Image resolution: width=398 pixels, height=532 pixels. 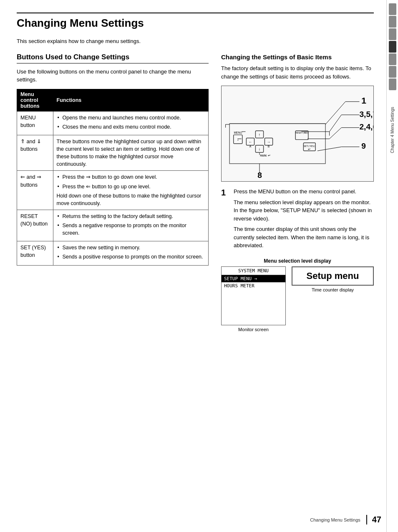 I want to click on svg-text: 1, so click(x=364, y=100).